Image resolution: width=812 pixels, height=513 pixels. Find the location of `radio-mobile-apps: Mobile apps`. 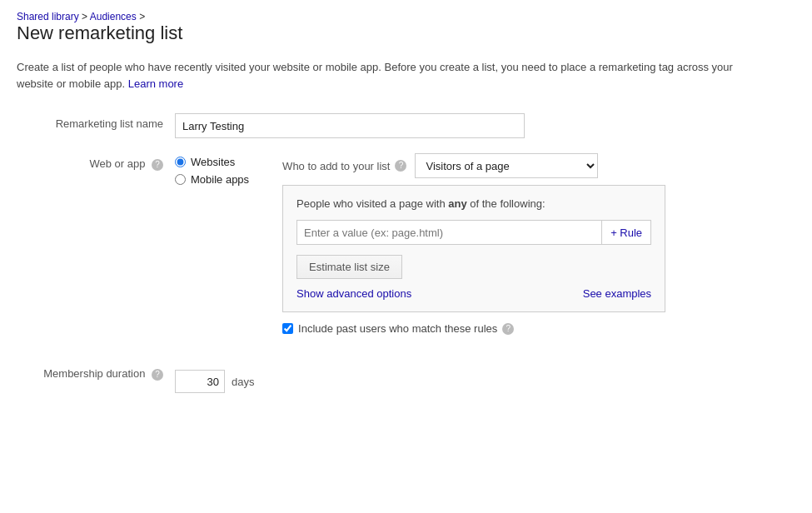

radio-mobile-apps: Mobile apps is located at coordinates (212, 180).